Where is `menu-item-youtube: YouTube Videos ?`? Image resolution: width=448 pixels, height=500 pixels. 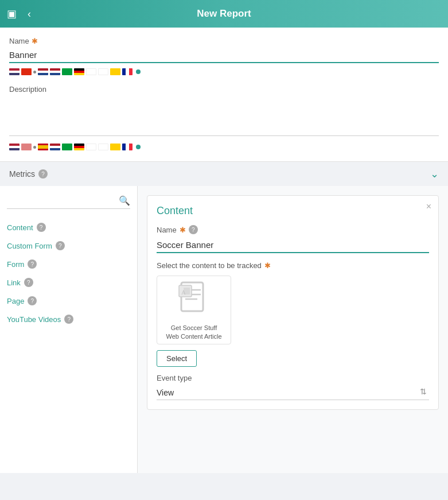
menu-item-youtube: YouTube Videos ? is located at coordinates (69, 319).